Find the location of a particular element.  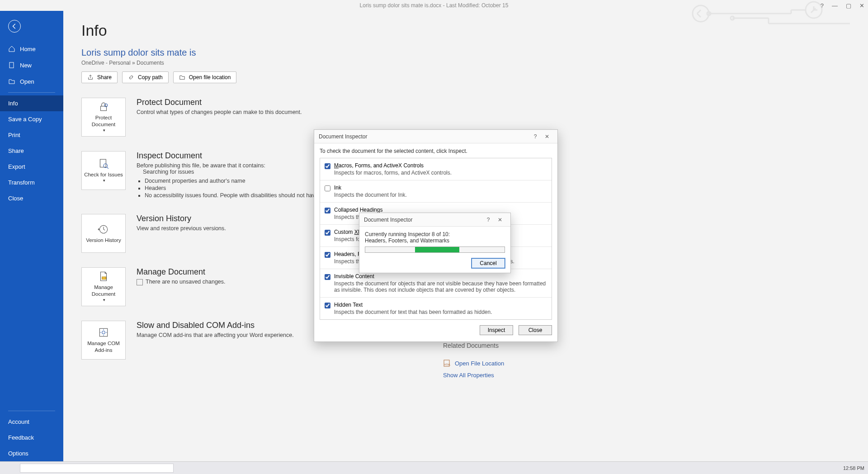

sidebar-item-close: Close is located at coordinates (32, 198).